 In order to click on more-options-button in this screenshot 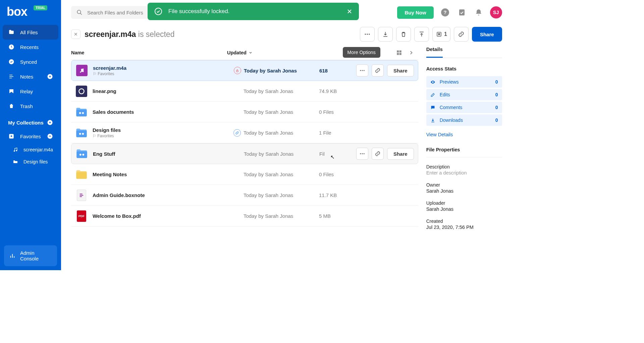, I will do `click(367, 34)`.